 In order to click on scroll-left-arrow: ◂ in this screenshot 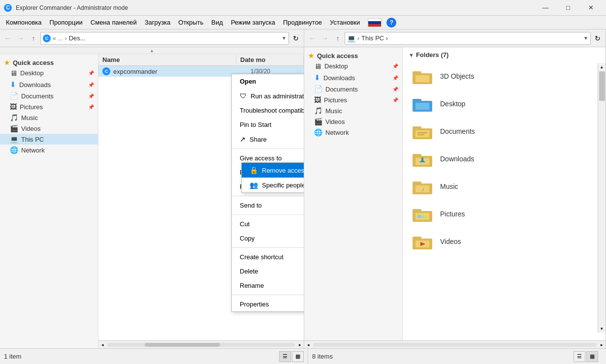, I will do `click(102, 345)`.